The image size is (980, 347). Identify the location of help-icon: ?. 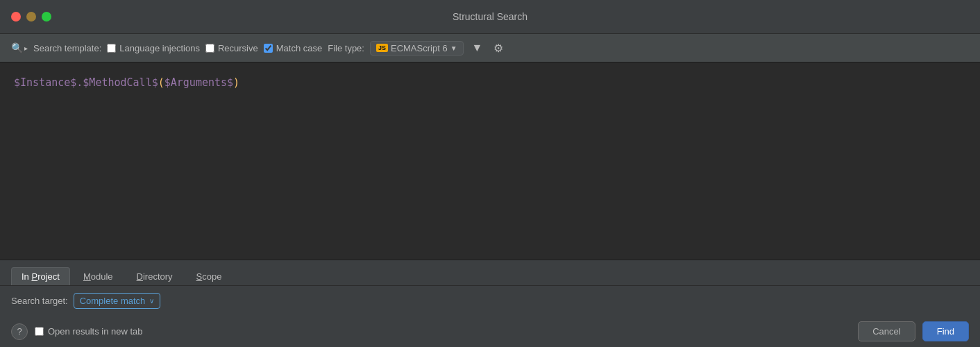
(19, 332).